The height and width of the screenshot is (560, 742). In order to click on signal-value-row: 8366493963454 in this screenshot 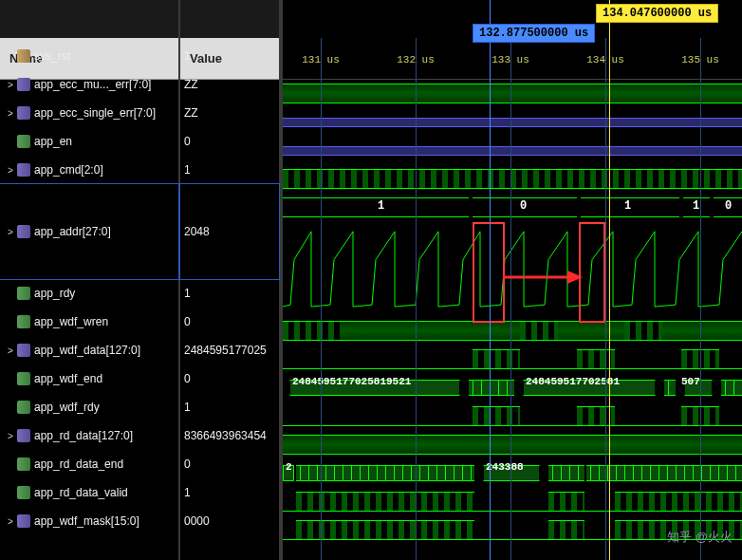, I will do `click(230, 436)`.